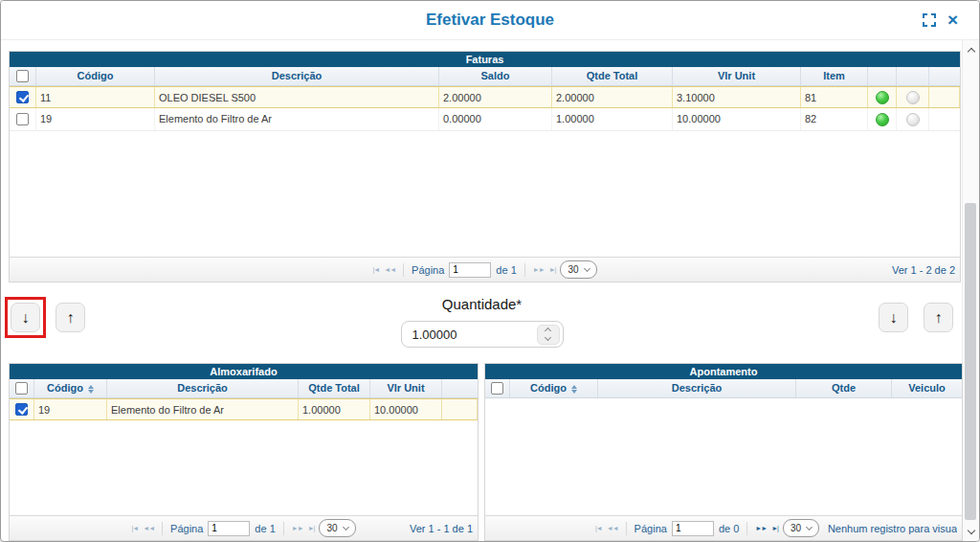 The height and width of the screenshot is (542, 980). I want to click on column-header-item: Item, so click(835, 77).